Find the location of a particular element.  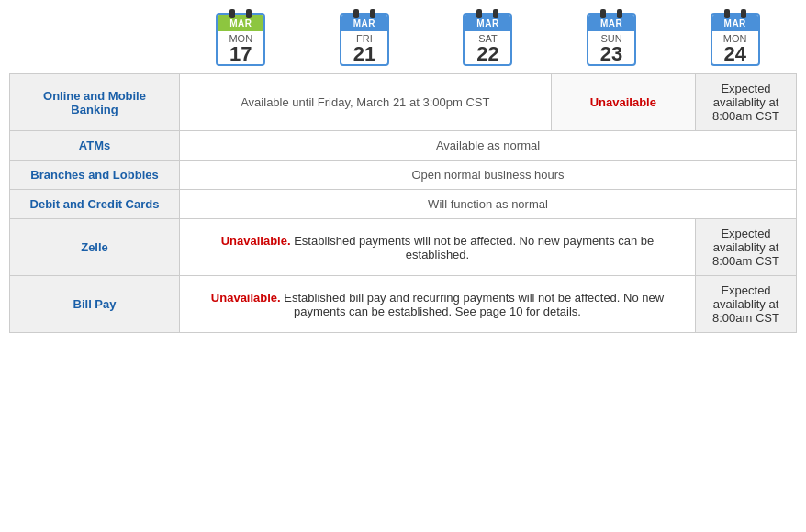

cell-0-2: Expected availablity at 8:00am CST is located at coordinates (746, 103).